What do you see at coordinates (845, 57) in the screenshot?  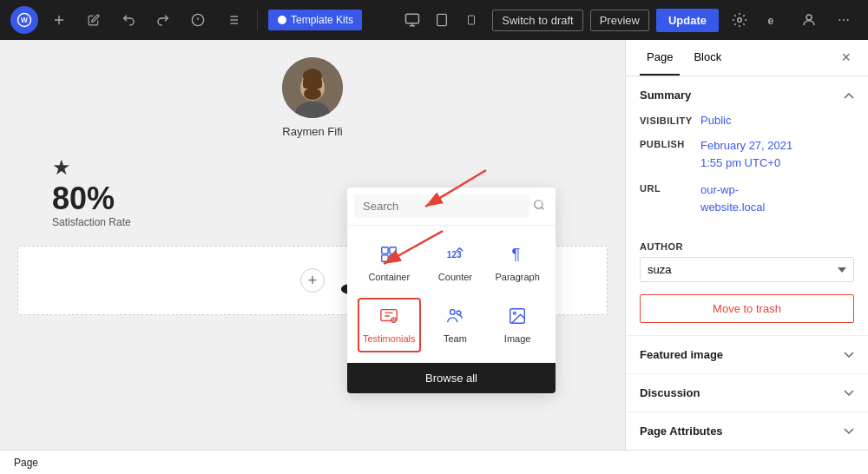 I see `sidebar-close-button: ×` at bounding box center [845, 57].